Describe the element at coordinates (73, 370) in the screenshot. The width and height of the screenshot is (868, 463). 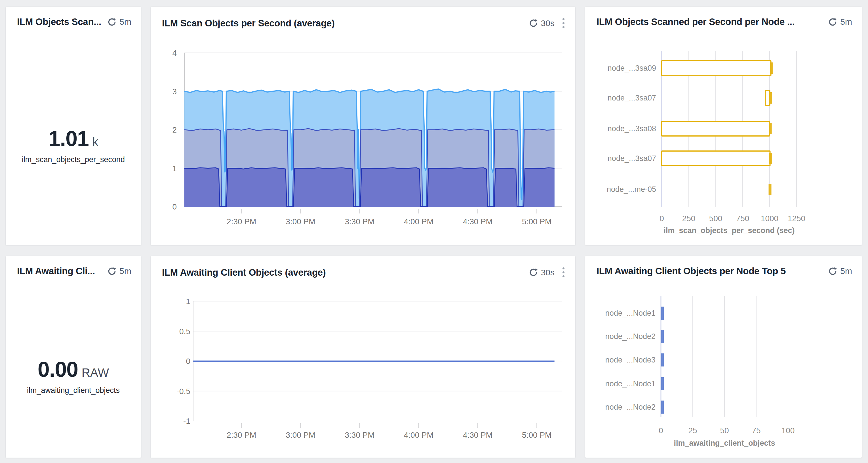
I see `stat-body: 0.00 RAW ilm_awaiting_client_objects` at that location.